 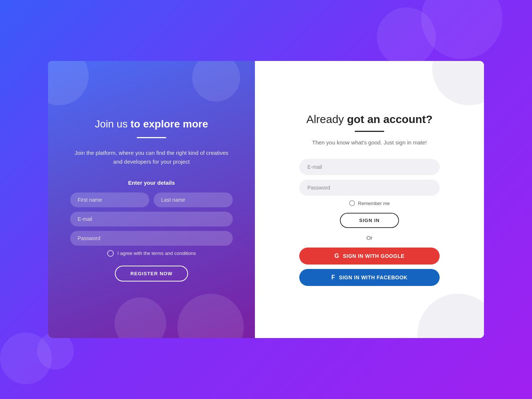 What do you see at coordinates (151, 200) in the screenshot?
I see `name-row` at bounding box center [151, 200].